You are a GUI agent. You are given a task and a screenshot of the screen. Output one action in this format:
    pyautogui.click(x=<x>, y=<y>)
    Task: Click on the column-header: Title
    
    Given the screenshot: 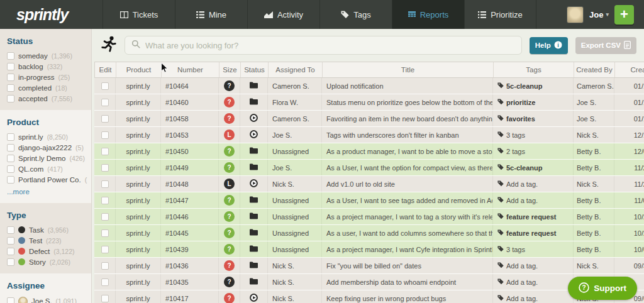 What is the action you would take?
    pyautogui.click(x=408, y=70)
    